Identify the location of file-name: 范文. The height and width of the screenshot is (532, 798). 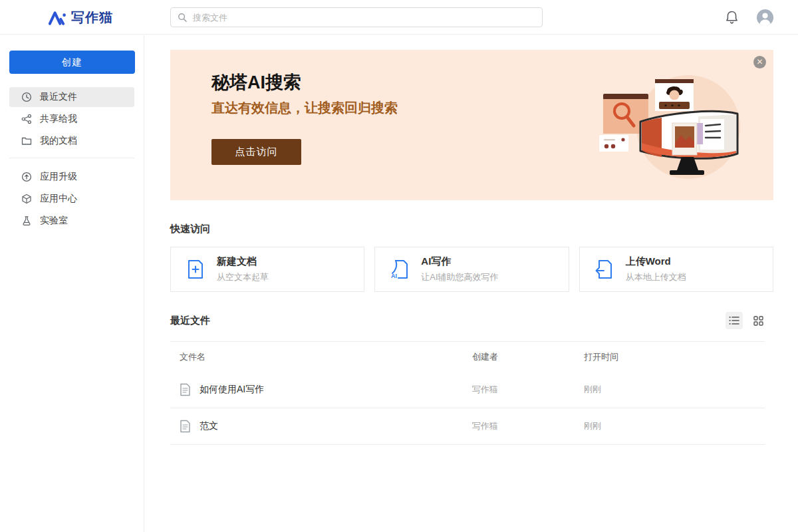
(209, 426).